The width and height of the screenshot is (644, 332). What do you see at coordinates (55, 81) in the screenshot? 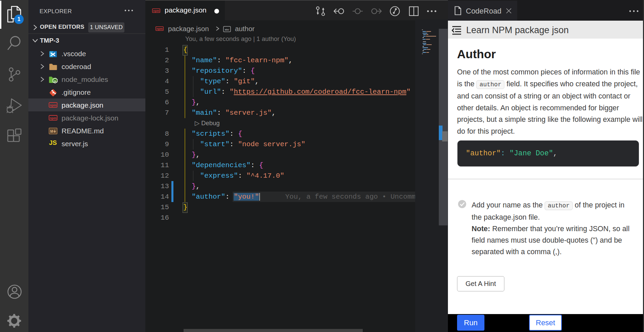
I see `svg-text: js` at bounding box center [55, 81].